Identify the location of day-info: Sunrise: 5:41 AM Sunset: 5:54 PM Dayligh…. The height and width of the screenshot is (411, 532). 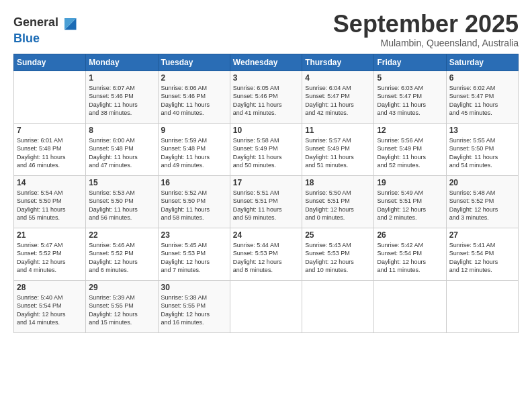
(482, 258).